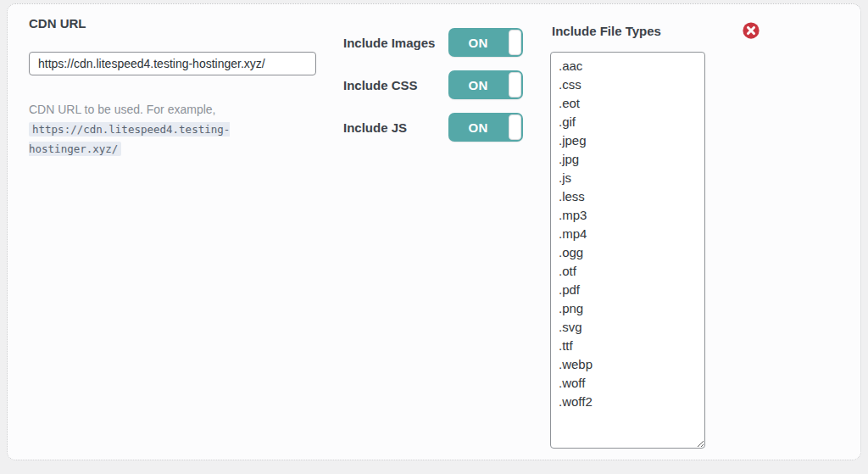 This screenshot has width=868, height=474. What do you see at coordinates (656, 31) in the screenshot?
I see `file-types-header: Include File Types` at bounding box center [656, 31].